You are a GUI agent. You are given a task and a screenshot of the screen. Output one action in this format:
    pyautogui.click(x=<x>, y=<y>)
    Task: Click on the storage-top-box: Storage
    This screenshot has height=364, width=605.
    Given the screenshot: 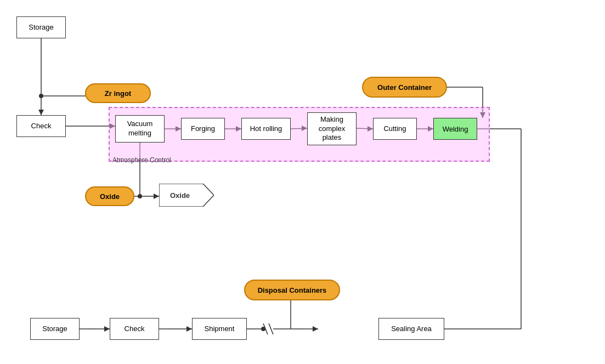 What is the action you would take?
    pyautogui.click(x=41, y=27)
    